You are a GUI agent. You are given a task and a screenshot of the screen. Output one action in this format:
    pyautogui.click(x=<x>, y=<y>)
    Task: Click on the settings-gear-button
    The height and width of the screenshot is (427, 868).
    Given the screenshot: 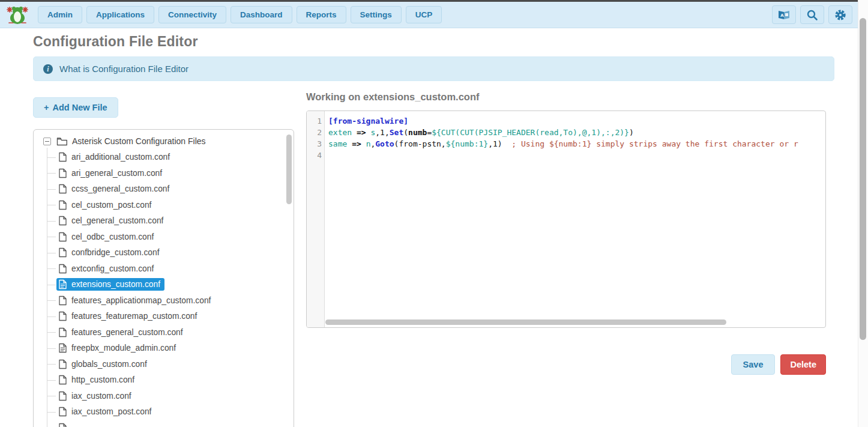 What is the action you would take?
    pyautogui.click(x=840, y=14)
    